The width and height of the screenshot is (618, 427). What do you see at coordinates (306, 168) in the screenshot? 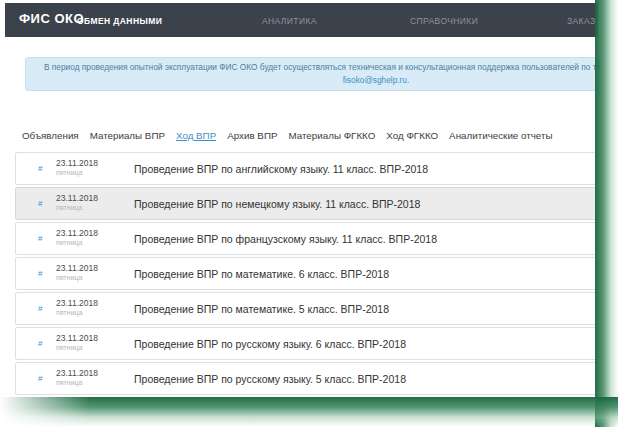
I see `table-row: #23.11.2018пятницаПроведение ВПР по англ…` at bounding box center [306, 168].